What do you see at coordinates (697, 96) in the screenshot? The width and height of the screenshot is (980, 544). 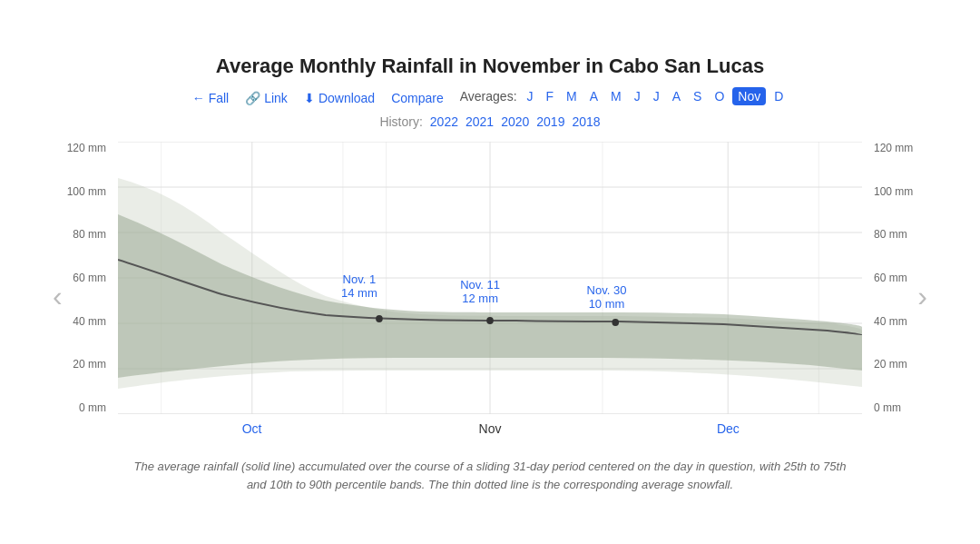 I see `avg-month-s: S` at bounding box center [697, 96].